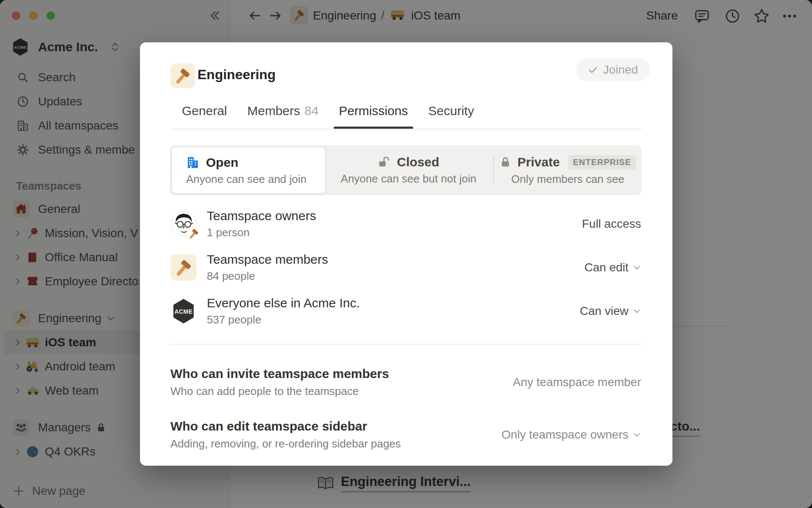  Describe the element at coordinates (261, 233) in the screenshot. I see `row-subtitle: 1 person` at that location.